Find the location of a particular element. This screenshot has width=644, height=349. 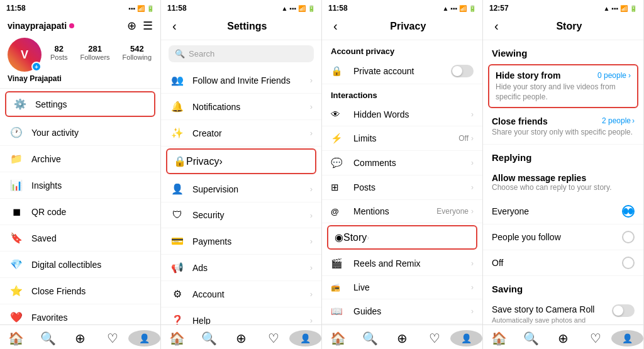

reply-off: Off is located at coordinates (564, 263).